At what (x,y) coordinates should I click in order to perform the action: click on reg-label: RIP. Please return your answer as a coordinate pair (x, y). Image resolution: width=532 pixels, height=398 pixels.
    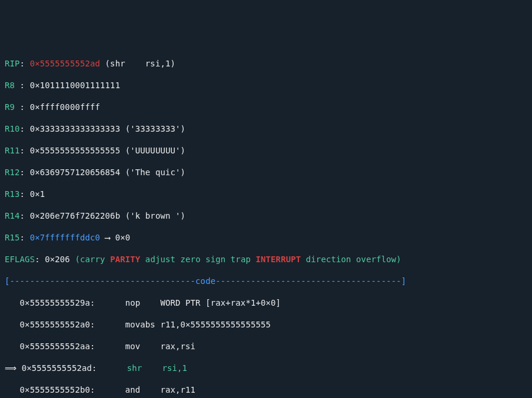
    Looking at the image, I should click on (12, 63).